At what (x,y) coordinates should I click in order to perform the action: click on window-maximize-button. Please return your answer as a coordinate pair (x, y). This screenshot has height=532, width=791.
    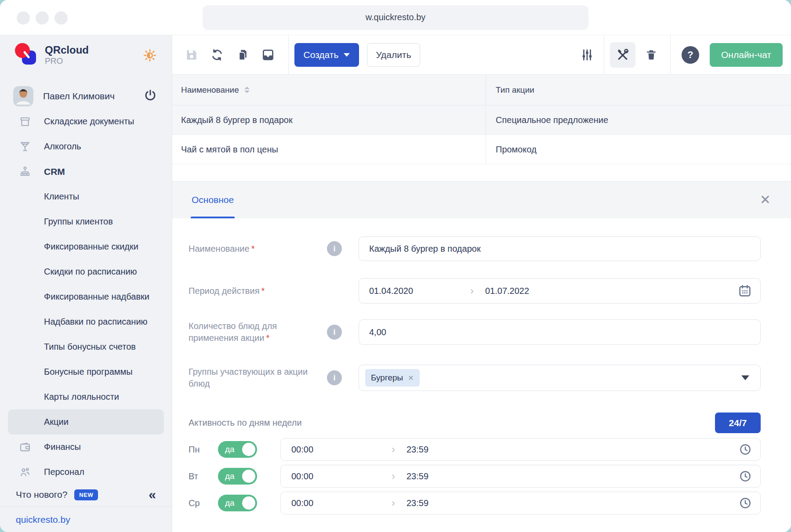
    Looking at the image, I should click on (61, 18).